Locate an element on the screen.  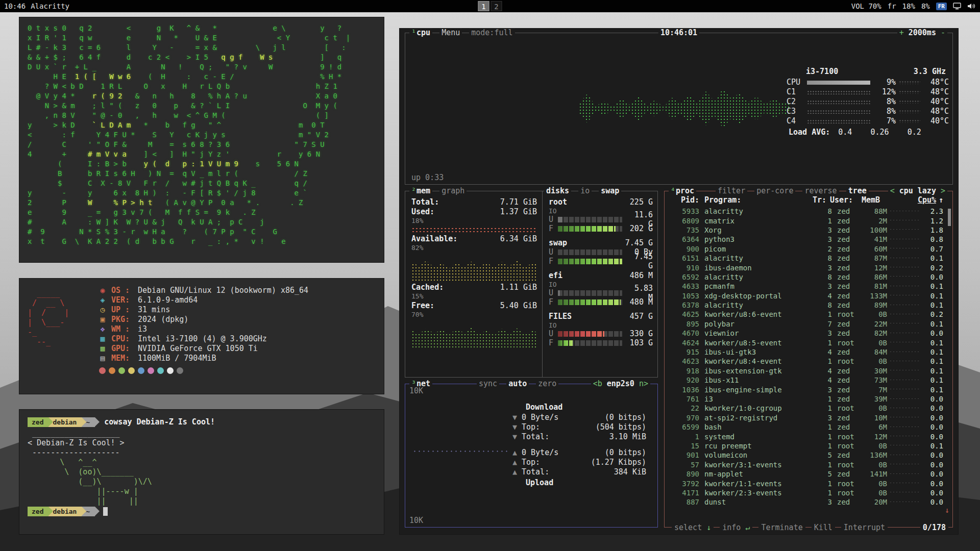
process-row: 4623 kworker/u8:4-event 1 root 0B 0.1 is located at coordinates (806, 361).